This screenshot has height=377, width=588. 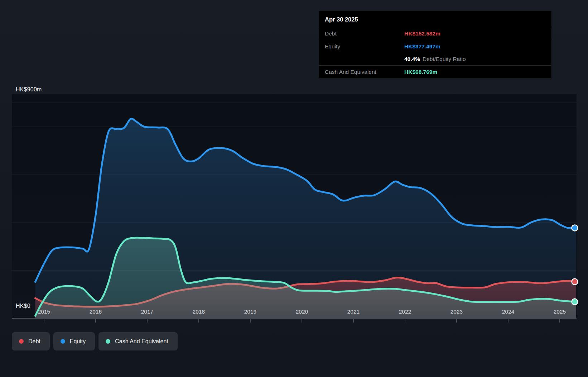 I want to click on tooltip-ratio-value: 40.4%, so click(x=412, y=59).